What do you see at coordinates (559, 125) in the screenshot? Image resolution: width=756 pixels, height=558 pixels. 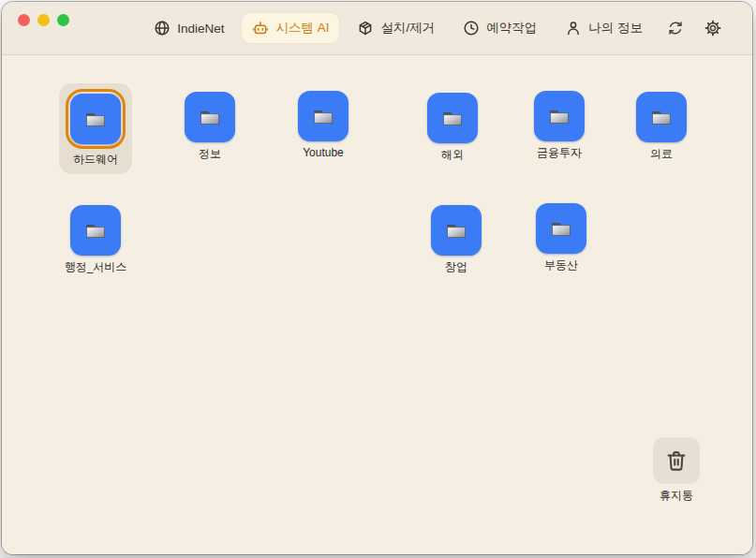 I see `folder-item: 금융투자` at bounding box center [559, 125].